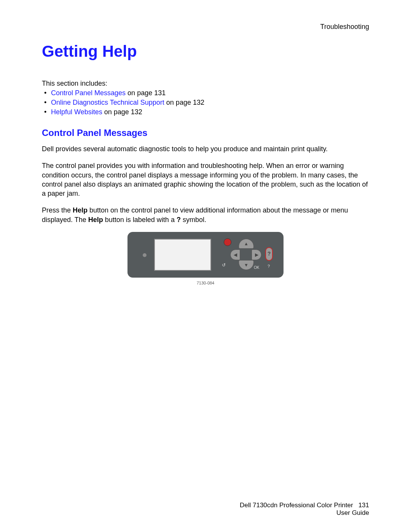 This screenshot has width=411, height=532. What do you see at coordinates (206, 259) in the screenshot?
I see `control-panel-figure: ▲ ▼ ◀ ▶ ↺ OK ? ? 7130-084` at bounding box center [206, 259].